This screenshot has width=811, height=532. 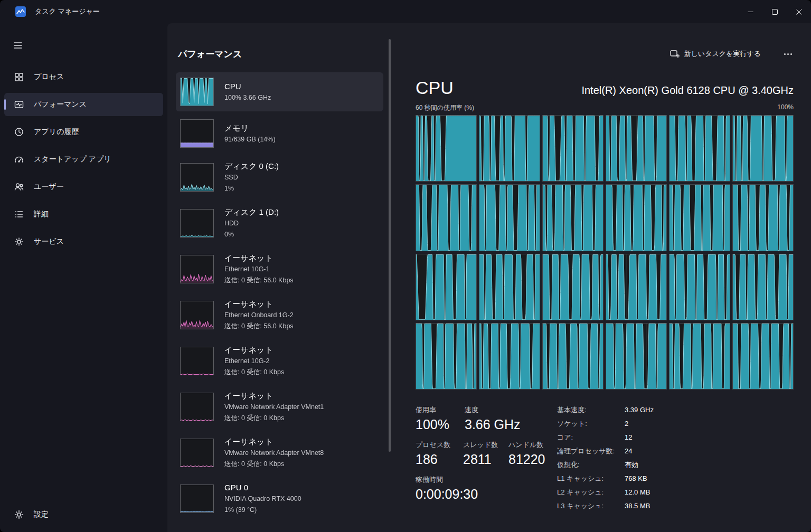 What do you see at coordinates (280, 499) in the screenshot?
I see `perf-item-gpu0: GPU 0 NVIDIA Quadro RTX 4000 1% (39 °C)` at bounding box center [280, 499].